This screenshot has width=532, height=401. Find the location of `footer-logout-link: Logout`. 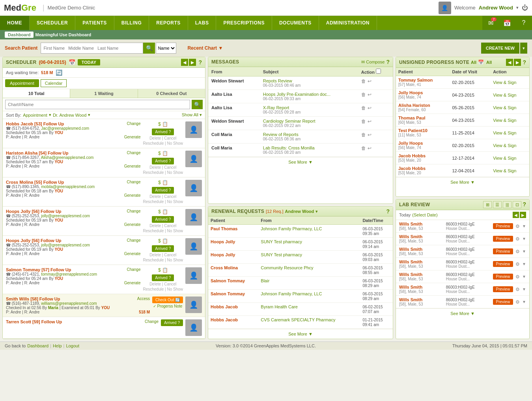

footer-logout-link: Logout is located at coordinates (73, 346).